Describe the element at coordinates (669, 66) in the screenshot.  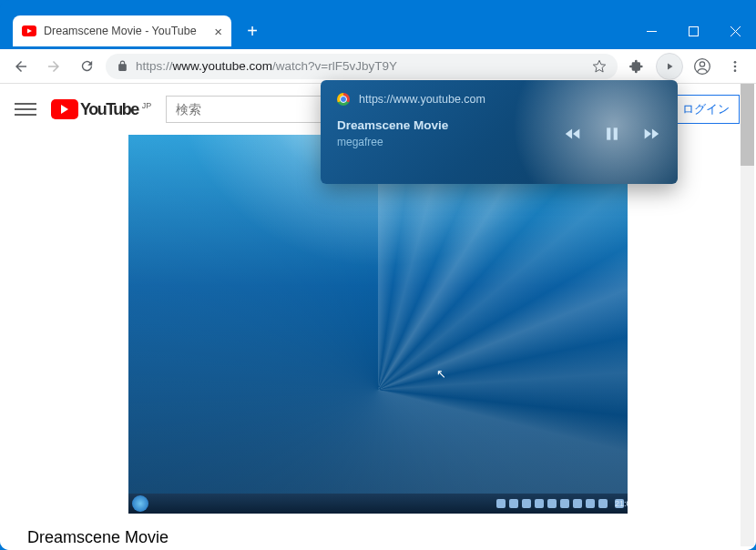
I see `media-control-button` at that location.